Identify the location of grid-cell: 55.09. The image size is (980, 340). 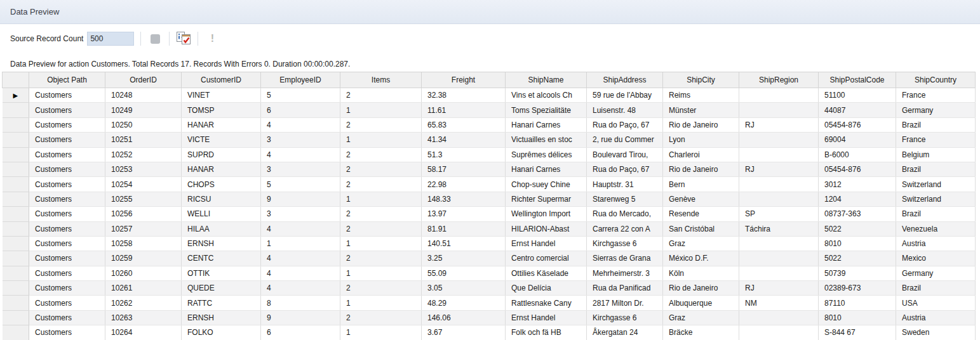
(464, 273).